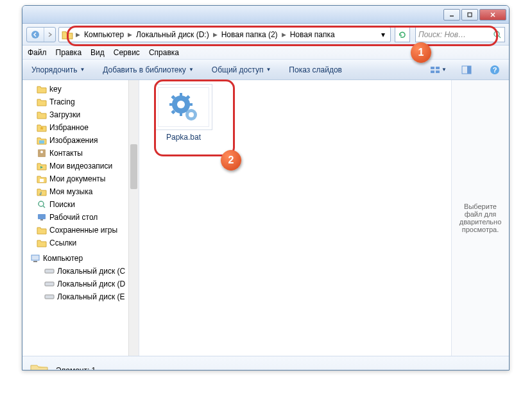 This screenshot has width=532, height=400. I want to click on tree-item: Загрузки, so click(81, 115).